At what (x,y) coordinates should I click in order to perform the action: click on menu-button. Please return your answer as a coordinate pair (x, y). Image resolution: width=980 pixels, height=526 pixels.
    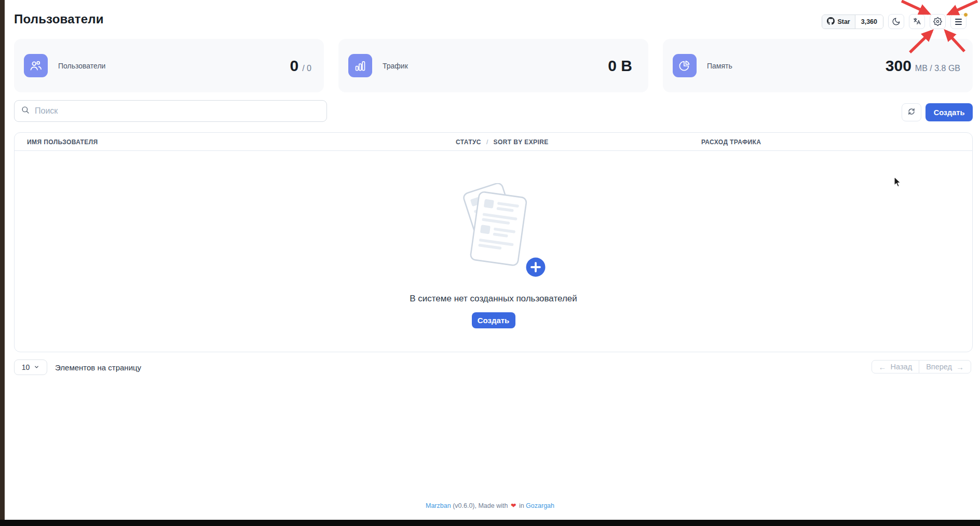
    Looking at the image, I should click on (958, 22).